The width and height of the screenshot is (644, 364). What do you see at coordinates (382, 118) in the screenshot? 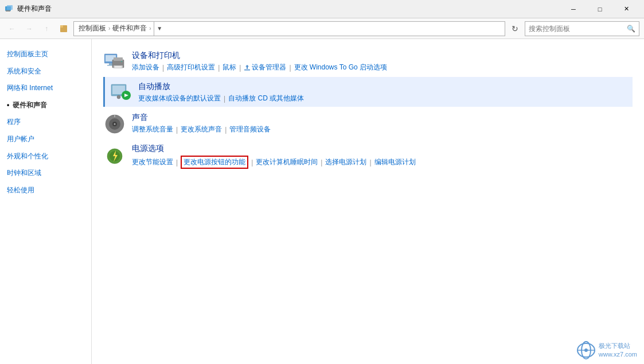
I see `sound-title: 声音` at bounding box center [382, 118].